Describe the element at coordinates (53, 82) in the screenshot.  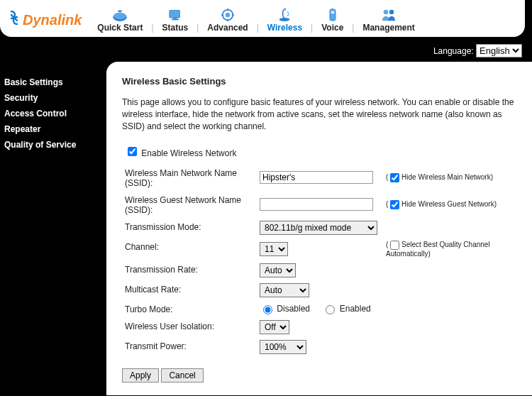
I see `sidebar-item-basic-settings: Basic Settings` at that location.